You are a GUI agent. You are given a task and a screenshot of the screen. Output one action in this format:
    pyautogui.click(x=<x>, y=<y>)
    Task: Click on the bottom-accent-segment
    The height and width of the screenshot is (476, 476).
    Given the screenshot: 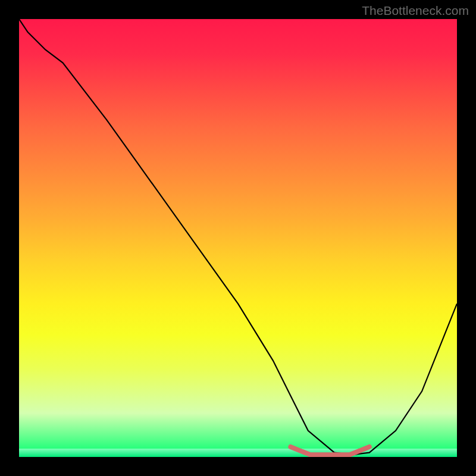 What is the action you would take?
    pyautogui.click(x=330, y=451)
    